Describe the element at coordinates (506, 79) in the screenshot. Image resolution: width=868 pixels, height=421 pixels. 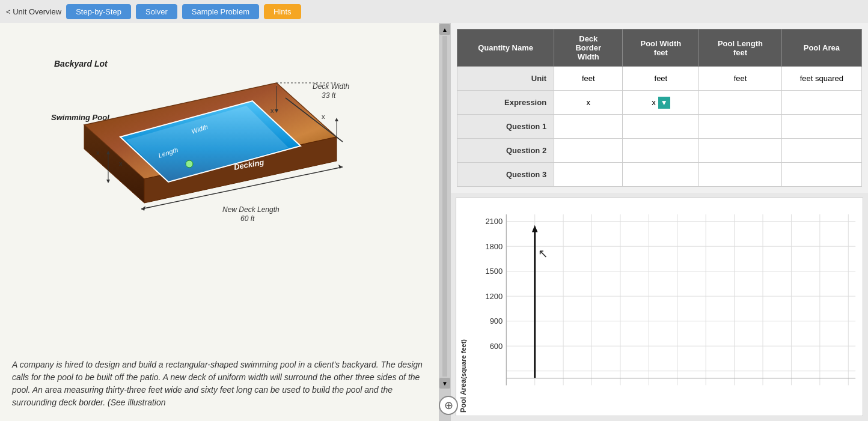
I see `unit-row-label: Unit` at that location.